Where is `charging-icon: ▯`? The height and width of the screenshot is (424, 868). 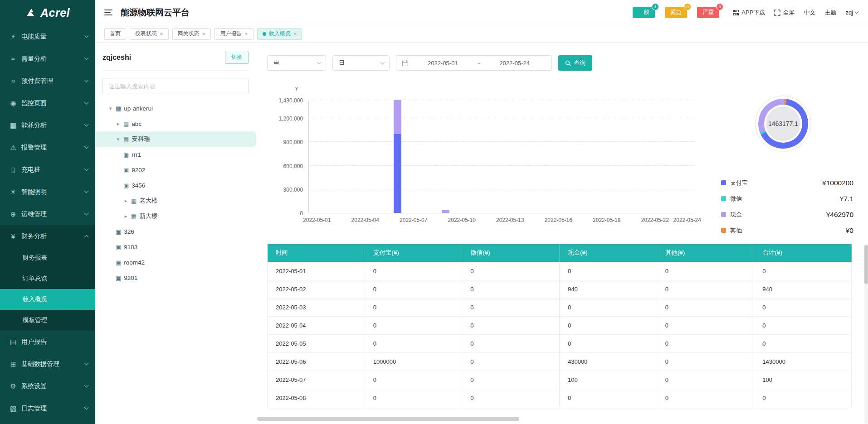 charging-icon: ▯ is located at coordinates (13, 170).